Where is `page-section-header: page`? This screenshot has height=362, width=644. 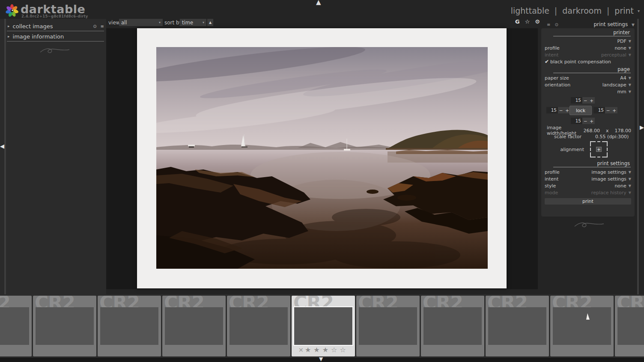
page-section-header: page is located at coordinates (592, 70).